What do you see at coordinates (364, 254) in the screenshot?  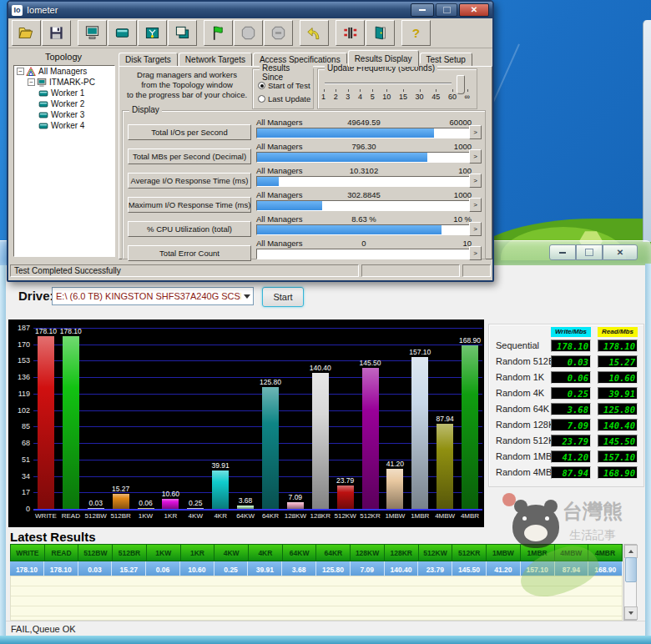 I see `metric-progressbar` at bounding box center [364, 254].